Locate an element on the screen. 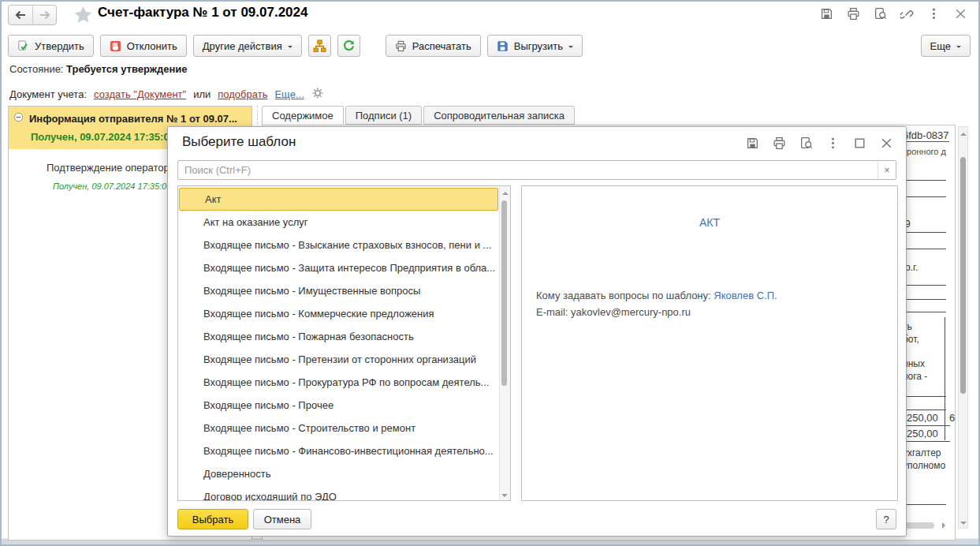 The image size is (980, 546). titlebar: Счет-фактура № 1 от 09.07.2024 is located at coordinates (490, 17).